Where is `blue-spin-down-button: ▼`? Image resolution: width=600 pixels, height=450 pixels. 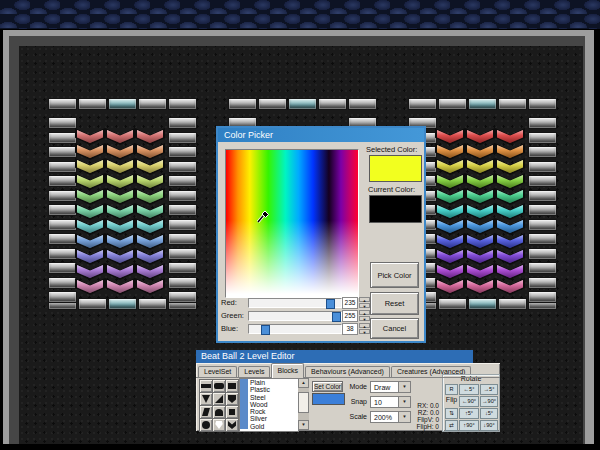
blue-spin-down-button: ▼ is located at coordinates (364, 332).